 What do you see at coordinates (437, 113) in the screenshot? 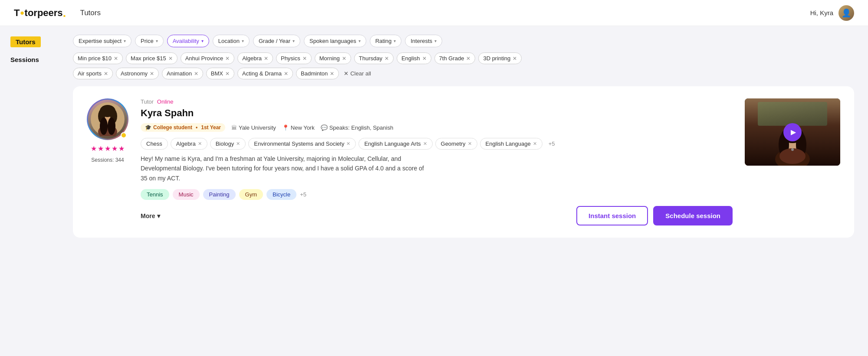
I see `tutor-name: Kyra Spahn` at bounding box center [437, 113].